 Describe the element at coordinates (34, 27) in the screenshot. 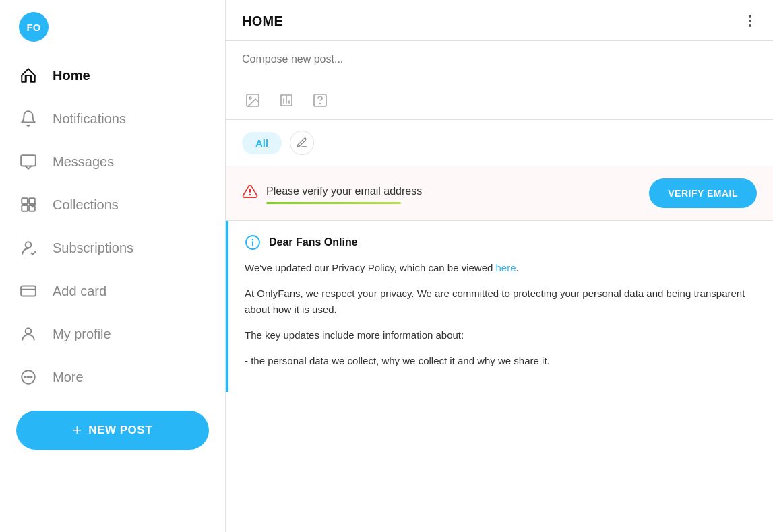

I see `avatar: FO` at that location.